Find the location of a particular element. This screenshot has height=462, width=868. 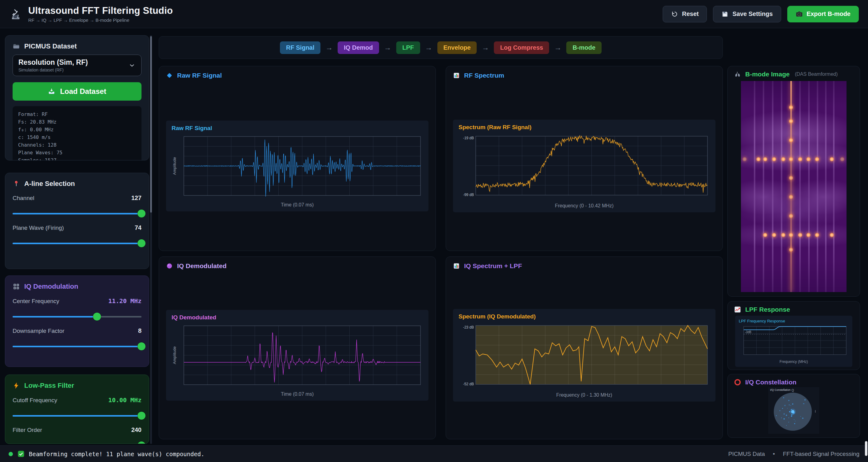

cutoff-frequency-slider is located at coordinates (77, 416).